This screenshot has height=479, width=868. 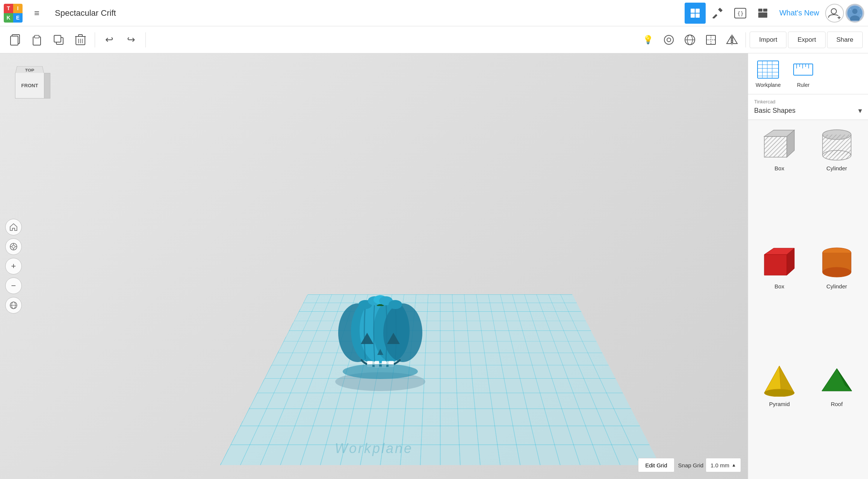 I want to click on cylinder-orange-svg, so click(x=837, y=262).